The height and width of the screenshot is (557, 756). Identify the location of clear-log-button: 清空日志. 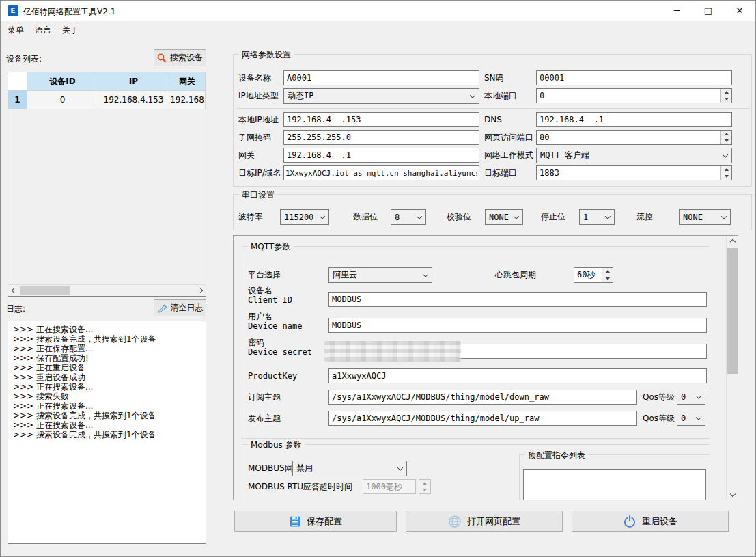
(180, 308).